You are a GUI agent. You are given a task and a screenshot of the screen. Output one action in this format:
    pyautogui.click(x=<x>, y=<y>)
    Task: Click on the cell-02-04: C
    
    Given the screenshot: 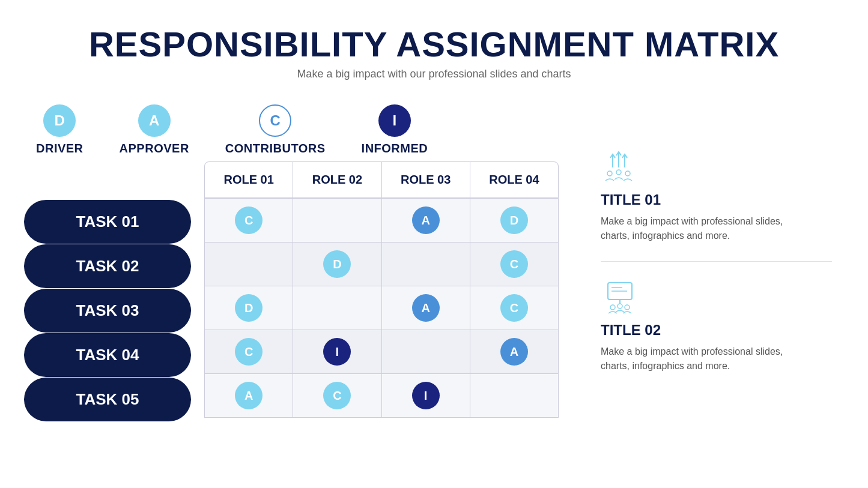 What is the action you would take?
    pyautogui.click(x=514, y=264)
    